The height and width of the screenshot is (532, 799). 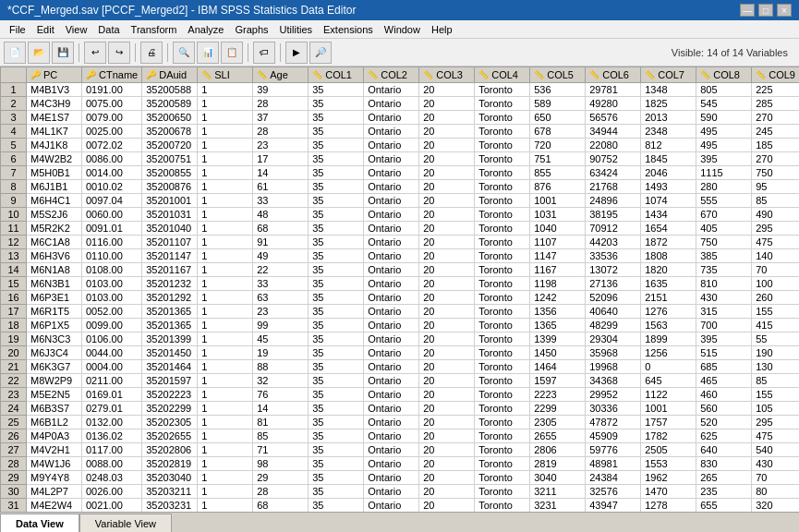 I want to click on cell-COL7: 1782, so click(x=669, y=436).